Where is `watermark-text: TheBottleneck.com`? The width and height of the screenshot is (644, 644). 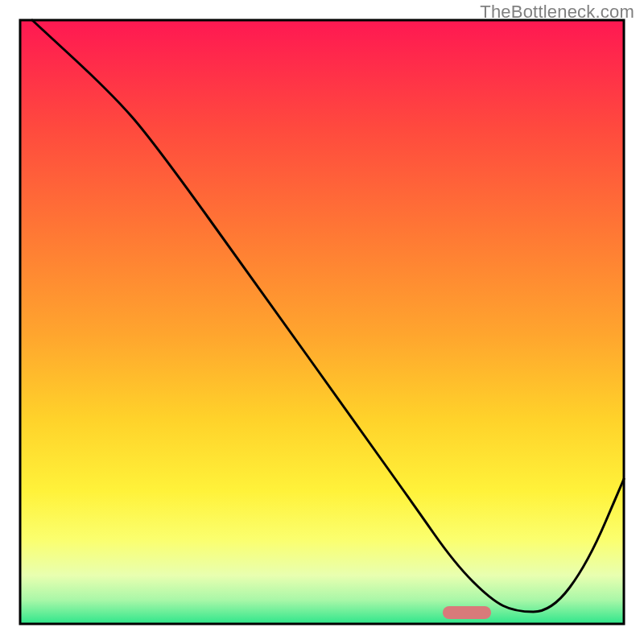
watermark-text: TheBottleneck.com is located at coordinates (557, 12).